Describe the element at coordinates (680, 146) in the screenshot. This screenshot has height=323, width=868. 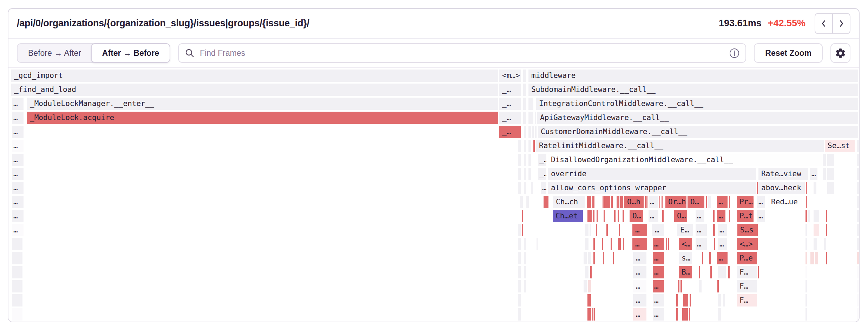
I see `flame-frame: RatelimitMiddleware.__call__` at that location.